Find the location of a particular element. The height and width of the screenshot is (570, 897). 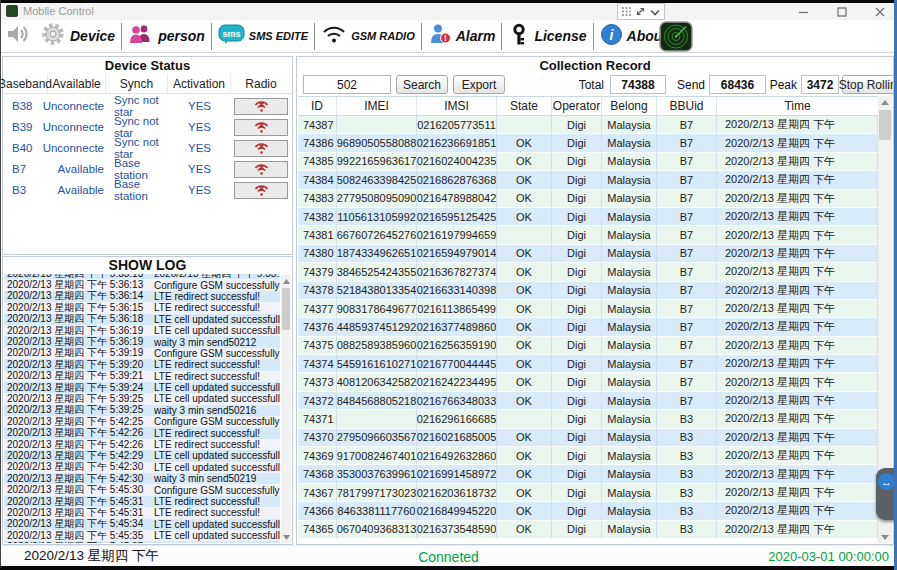

collection-table-row: 74380 618743349626519 502165949790140 OK… is located at coordinates (588, 254).